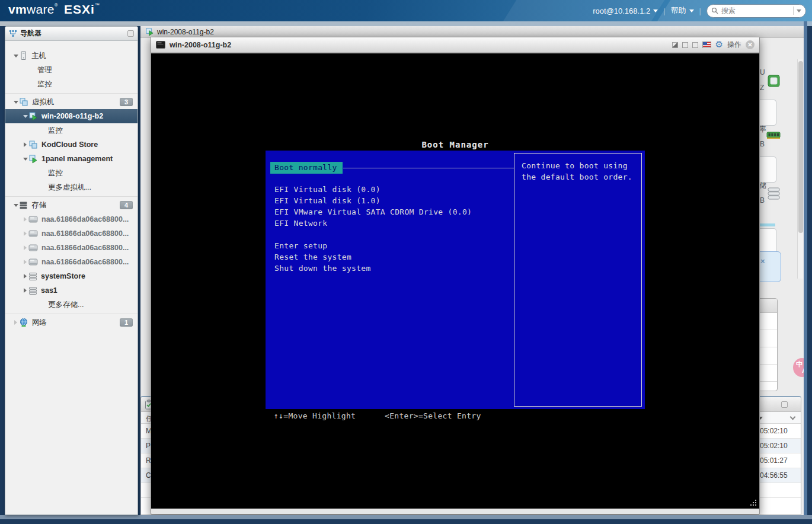  What do you see at coordinates (126, 322) in the screenshot?
I see `count-badge: 1` at bounding box center [126, 322].